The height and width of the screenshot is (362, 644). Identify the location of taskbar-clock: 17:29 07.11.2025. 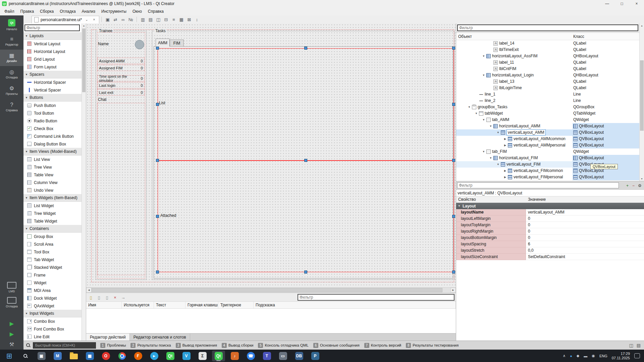
(621, 356).